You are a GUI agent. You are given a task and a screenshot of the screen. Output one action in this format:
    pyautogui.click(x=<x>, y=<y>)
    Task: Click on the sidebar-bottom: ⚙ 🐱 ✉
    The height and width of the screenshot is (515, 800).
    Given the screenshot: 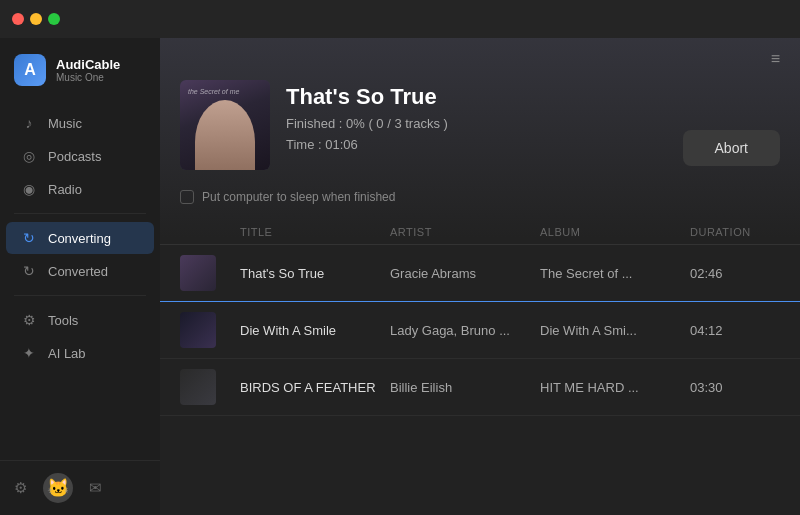 What is the action you would take?
    pyautogui.click(x=80, y=488)
    